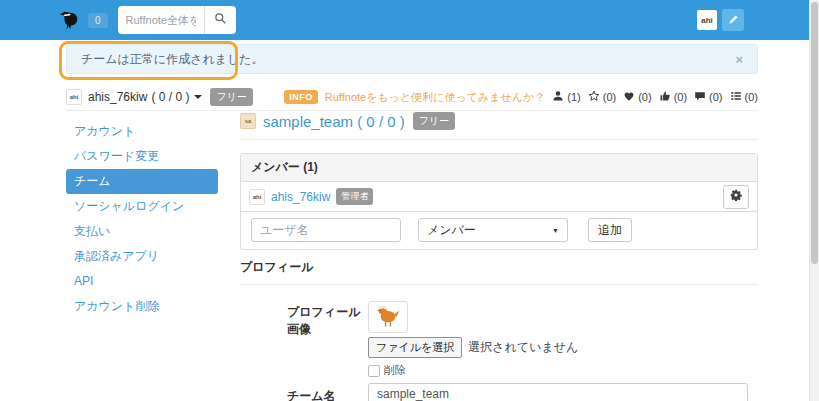  Describe the element at coordinates (558, 97) in the screenshot. I see `user-icon` at that location.